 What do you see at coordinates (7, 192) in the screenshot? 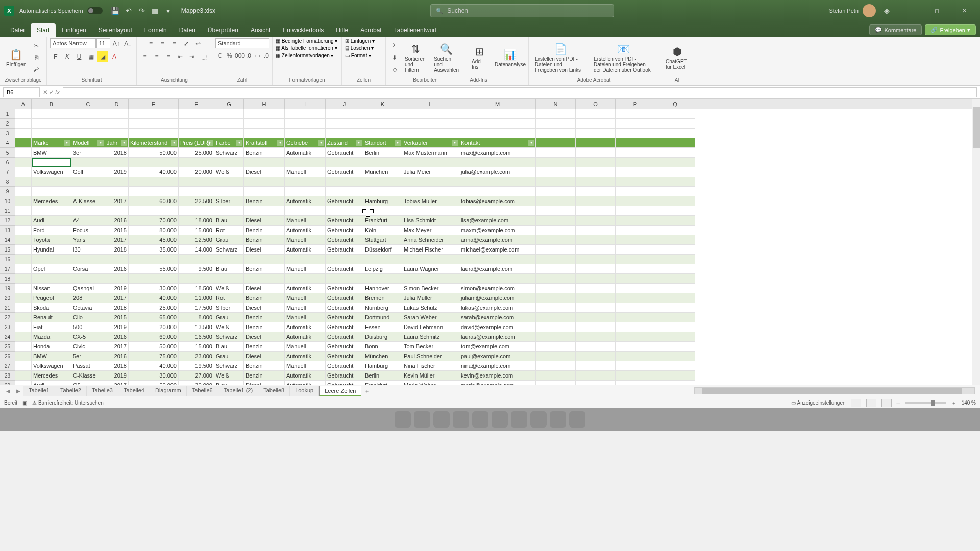
I see `row-header: 9` at bounding box center [7, 192].